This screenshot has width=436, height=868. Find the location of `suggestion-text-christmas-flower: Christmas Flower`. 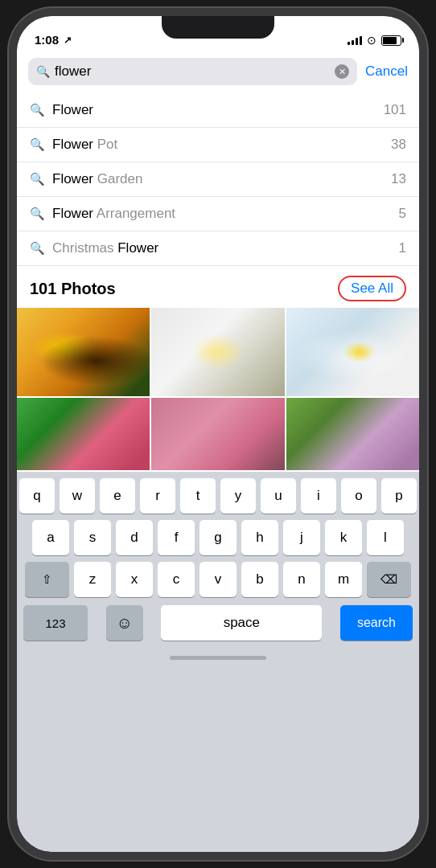

suggestion-text-christmas-flower: Christmas Flower is located at coordinates (222, 248).